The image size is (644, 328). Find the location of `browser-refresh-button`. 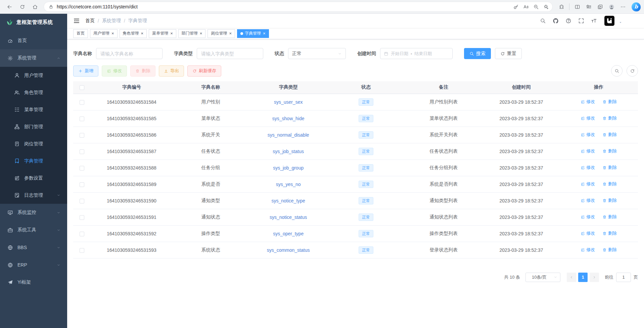

browser-refresh-button is located at coordinates (22, 7).